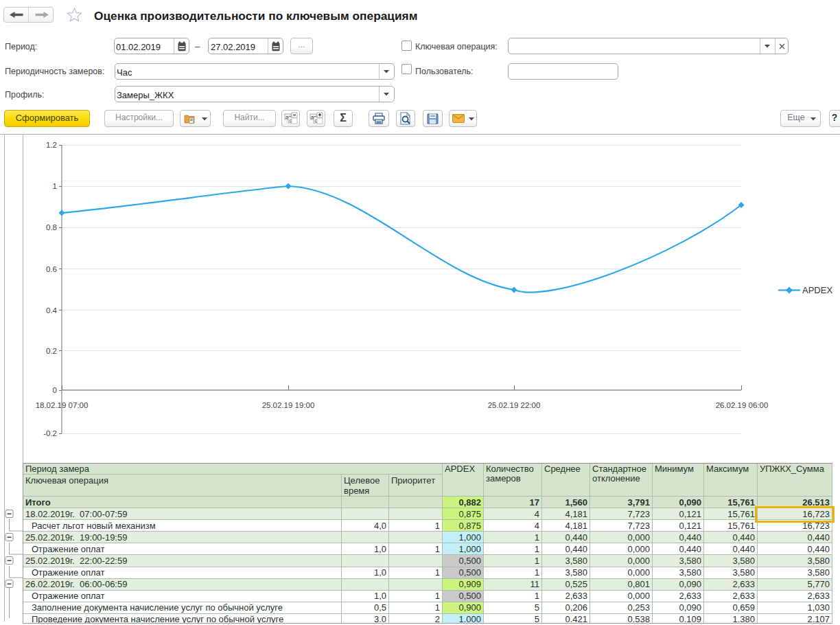 This screenshot has width=840, height=625. I want to click on svg-text: 0, so click(55, 390).